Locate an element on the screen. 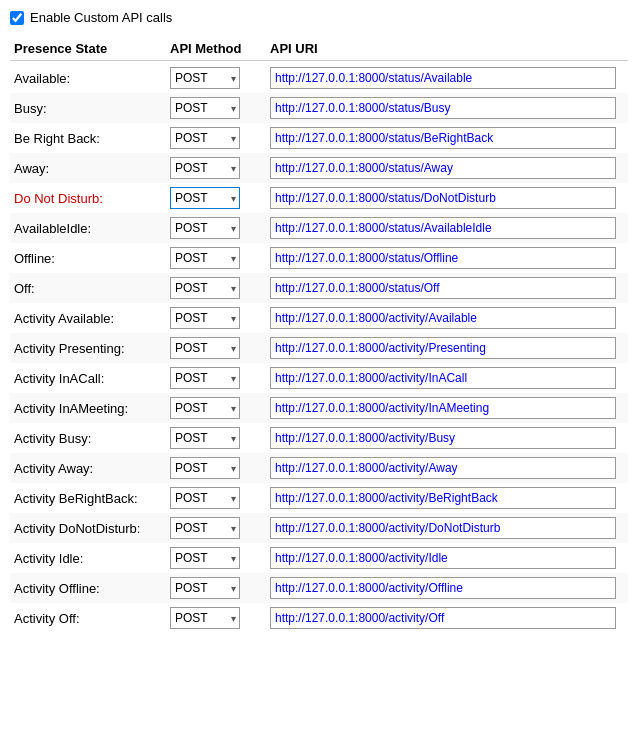 This screenshot has width=638, height=729. method-select-busy: GETPOSTPUTPATCHDELETE is located at coordinates (205, 108).